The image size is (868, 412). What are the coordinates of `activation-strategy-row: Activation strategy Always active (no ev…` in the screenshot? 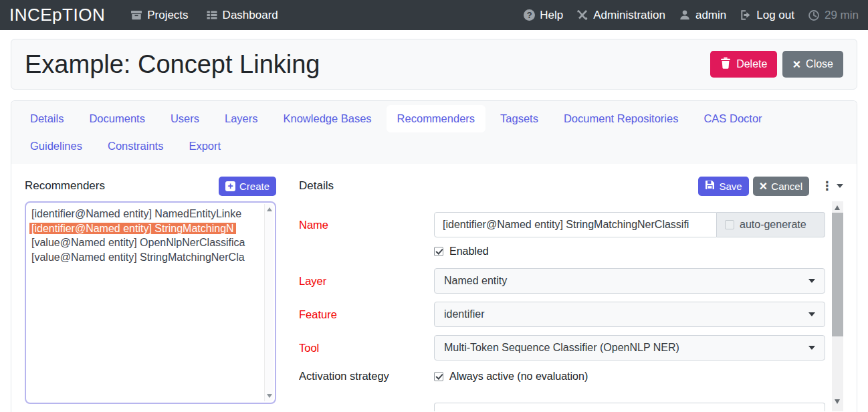 It's located at (562, 376).